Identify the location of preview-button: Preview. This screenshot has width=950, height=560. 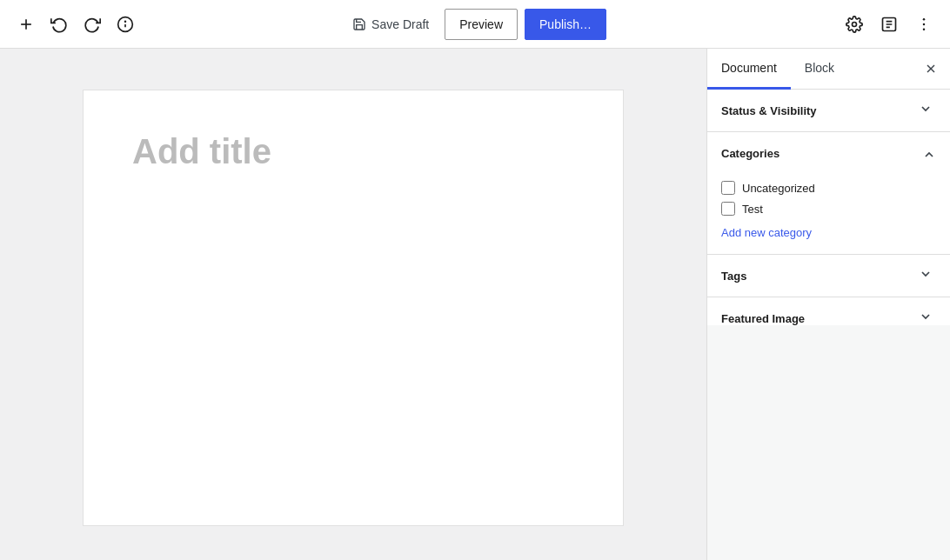
(481, 24).